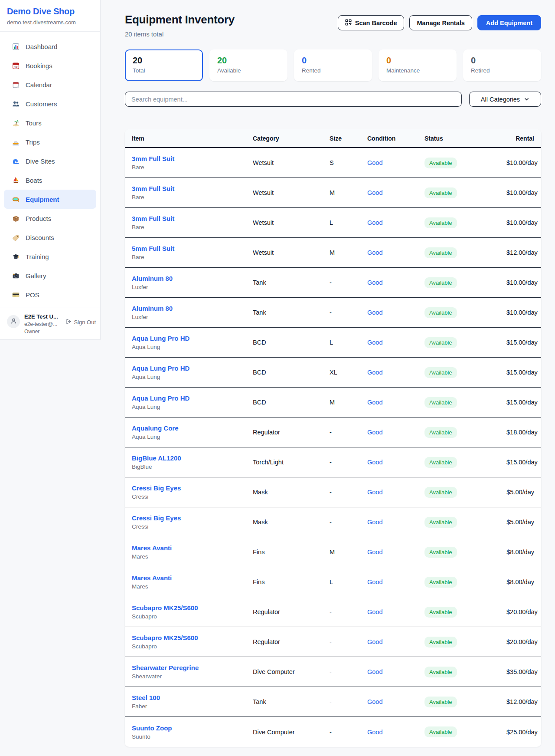 This screenshot has height=756, width=555. I want to click on table-row: 3mm Full Suit Bare Wetsuit M Good Availa…, so click(333, 193).